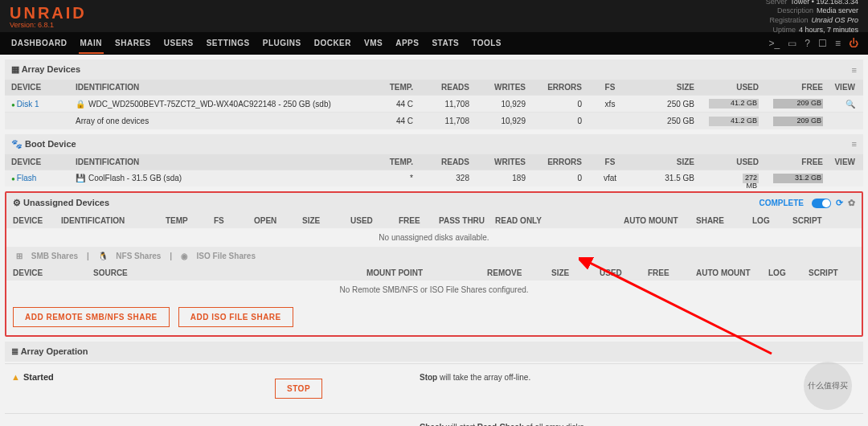 This screenshot has width=868, height=426. What do you see at coordinates (487, 43) in the screenshot?
I see `nav-tools: TOOLS` at bounding box center [487, 43].